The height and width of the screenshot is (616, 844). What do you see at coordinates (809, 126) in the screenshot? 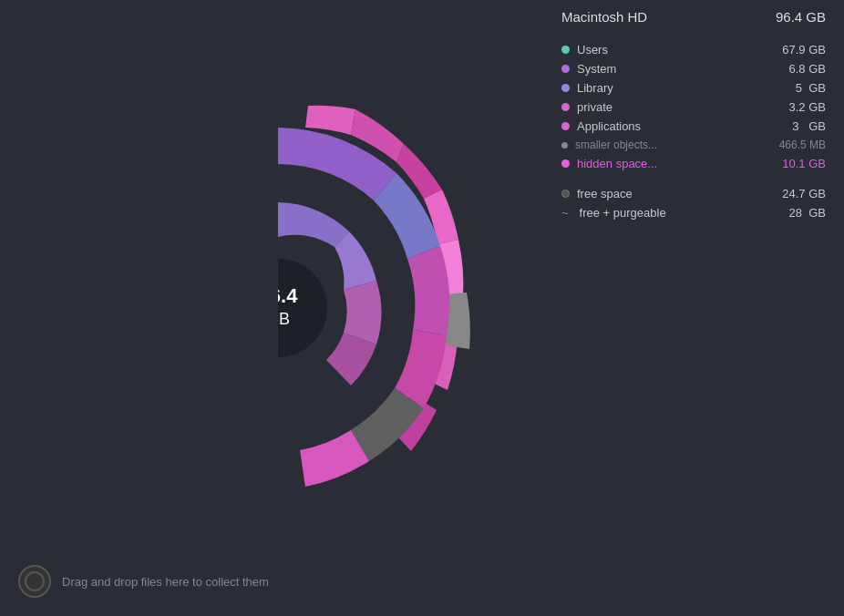
I see `applications-value: 3 GB` at bounding box center [809, 126].